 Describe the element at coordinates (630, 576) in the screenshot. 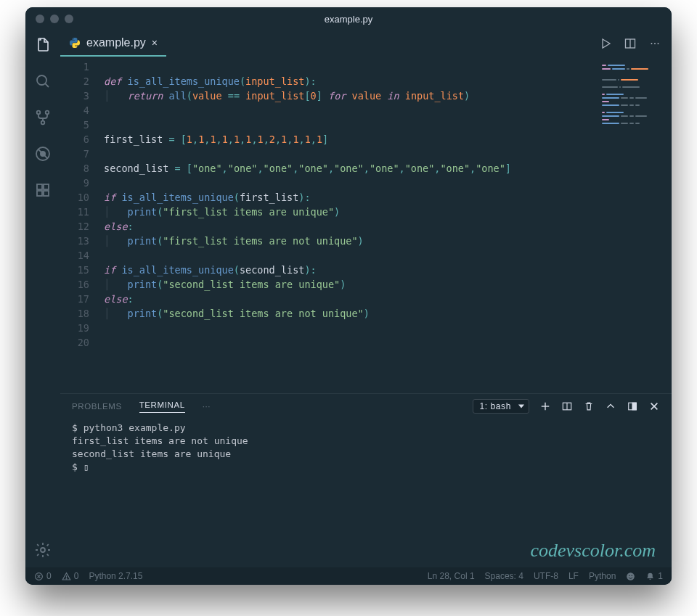

I see `status-feedback-icon` at that location.